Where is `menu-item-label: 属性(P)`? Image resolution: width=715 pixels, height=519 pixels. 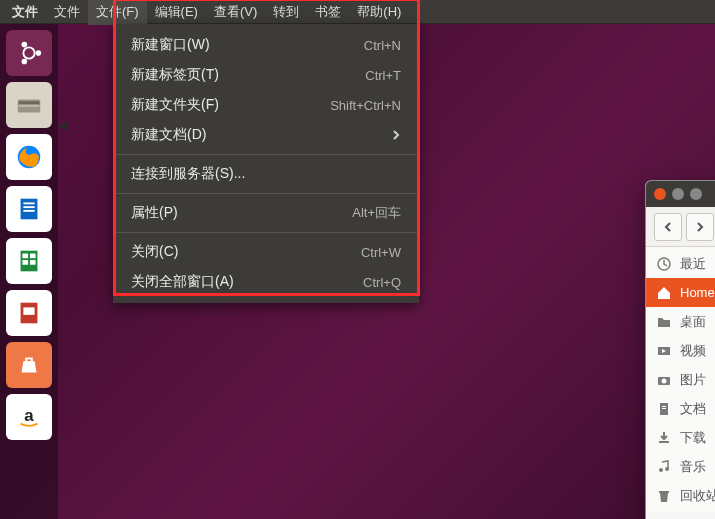
menu-item-label: 属性(P) is located at coordinates (242, 213).